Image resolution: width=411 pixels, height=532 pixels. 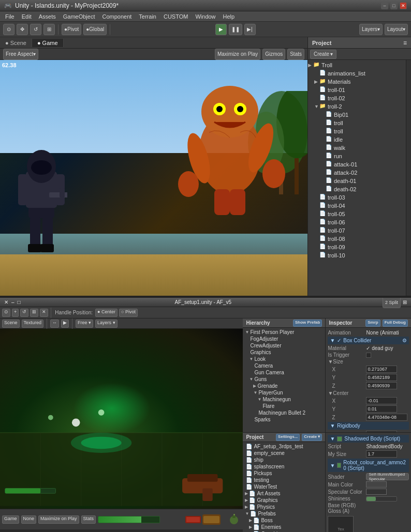 I want to click on close-button: ✕, so click(x=403, y=6).